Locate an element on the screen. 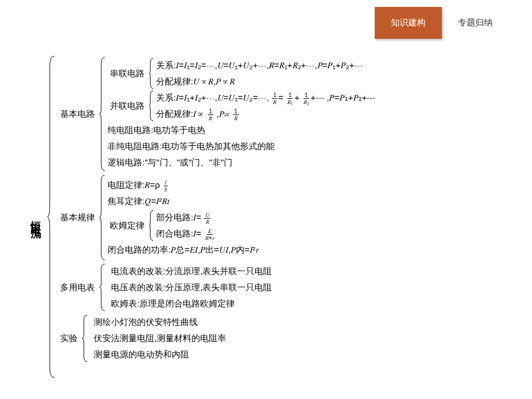 Image resolution: width=532 pixels, height=399 pixels. parallel-label: 并联电路 is located at coordinates (127, 106).